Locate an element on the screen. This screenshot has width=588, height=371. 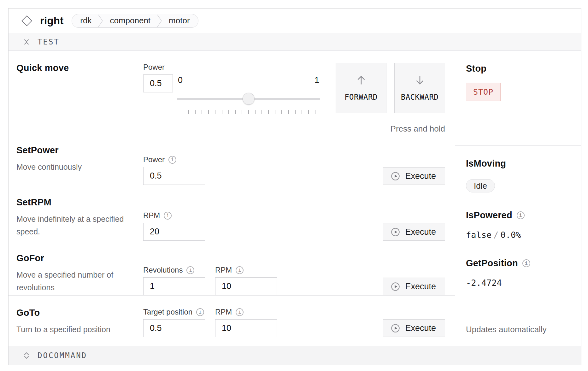
breadcrumb: rdk component motor is located at coordinates (135, 21).